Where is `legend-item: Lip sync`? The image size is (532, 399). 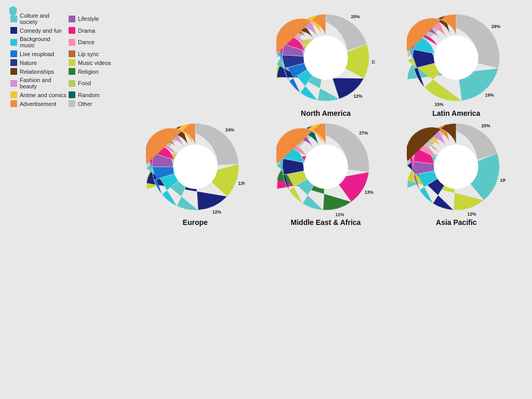
legend-item: Lip sync is located at coordinates (97, 54).